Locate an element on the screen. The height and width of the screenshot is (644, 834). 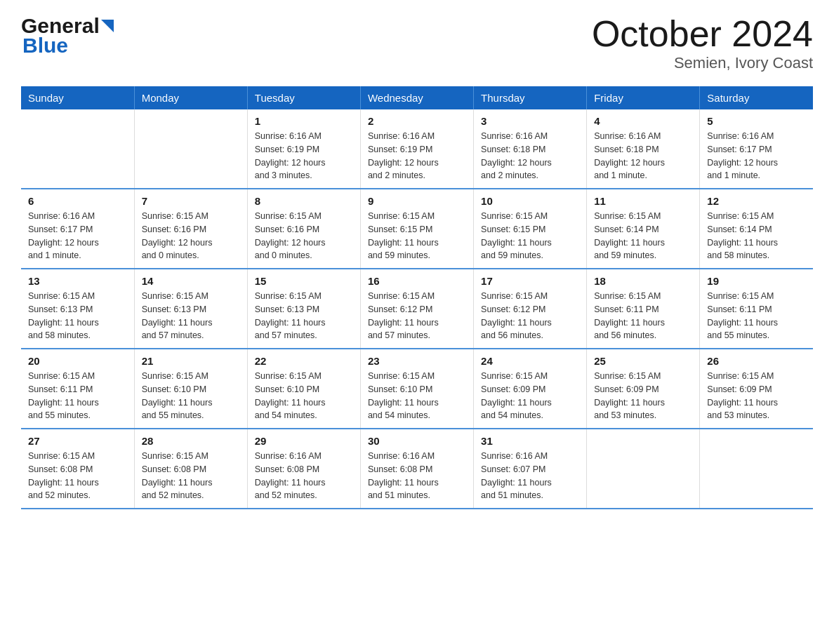
day-cell: 26Sunrise: 6:15 AM Sunset: 6:09 PM Dayli… is located at coordinates (757, 389).